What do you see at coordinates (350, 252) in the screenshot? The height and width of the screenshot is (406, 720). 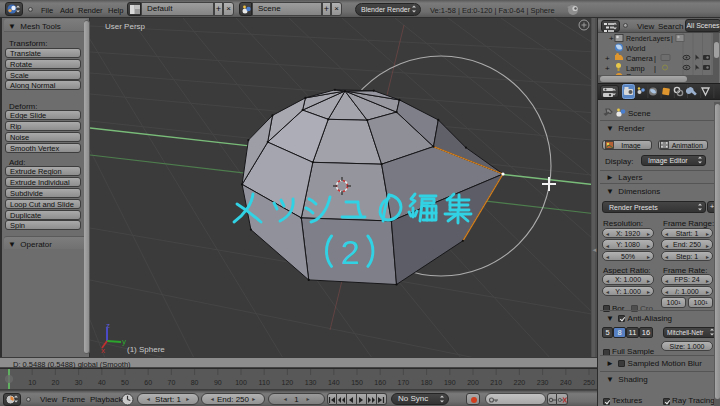 I see `svg-text: 2` at bounding box center [350, 252].